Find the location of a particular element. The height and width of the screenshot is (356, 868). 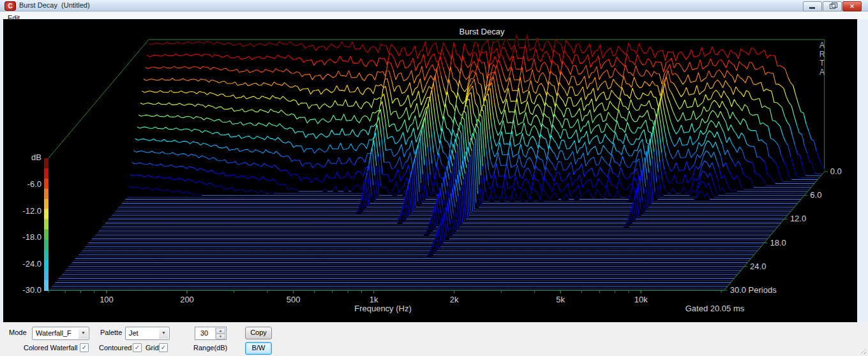

svg-text: -30.0 is located at coordinates (32, 290).